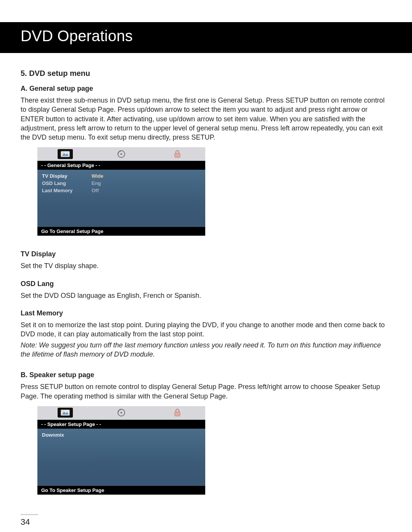  I want to click on osd-row-label: TV Display, so click(67, 176).